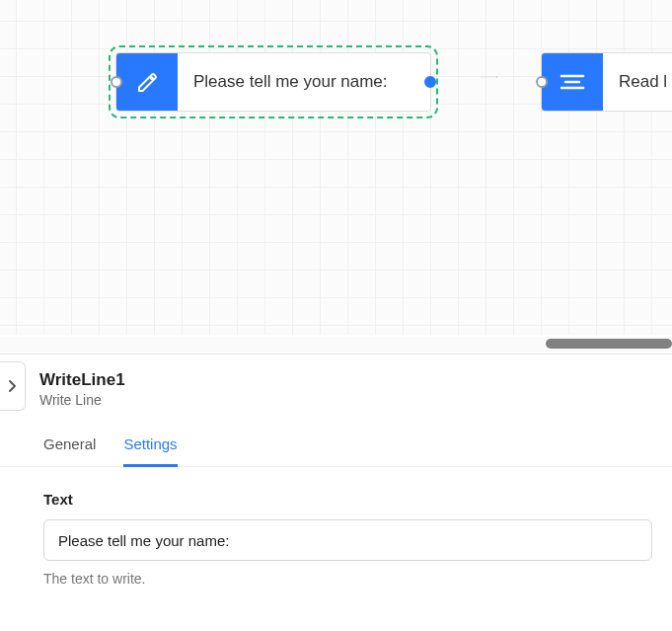 This screenshot has height=631, width=672. I want to click on tabs: General Settings, so click(336, 446).